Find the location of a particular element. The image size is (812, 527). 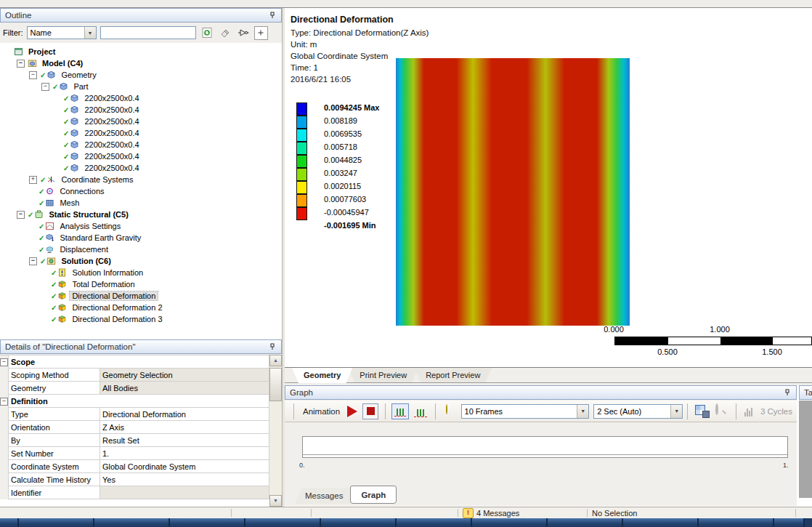

tree-item-label: Static Structural (C5) is located at coordinates (89, 214).